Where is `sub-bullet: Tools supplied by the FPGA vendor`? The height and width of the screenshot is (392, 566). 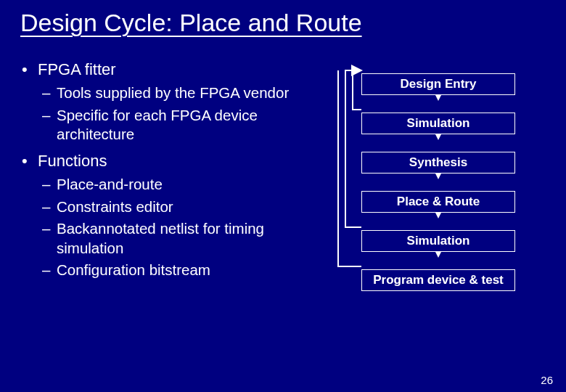
sub-bullet: Tools supplied by the FPGA vendor is located at coordinates (171, 93).